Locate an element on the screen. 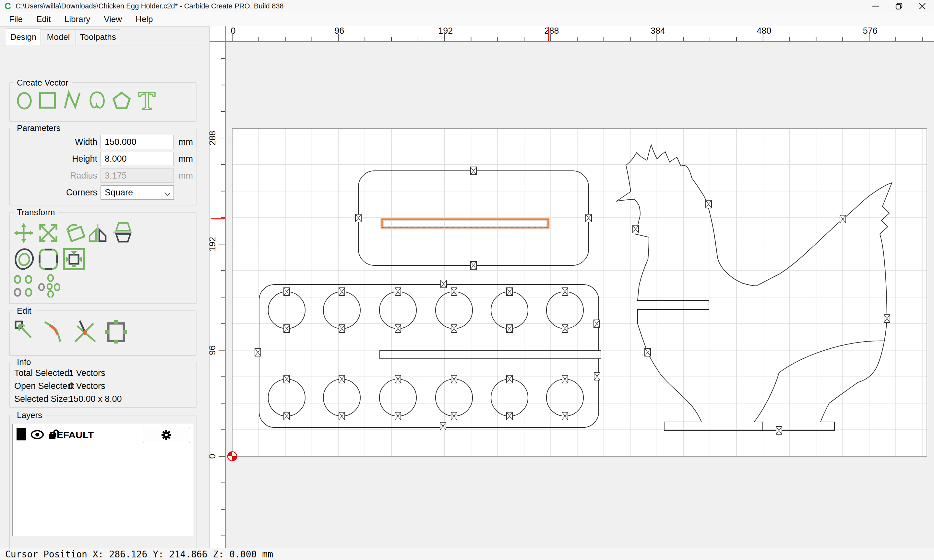 This screenshot has width=934, height=560. join-vectors-tool-button is located at coordinates (116, 332).